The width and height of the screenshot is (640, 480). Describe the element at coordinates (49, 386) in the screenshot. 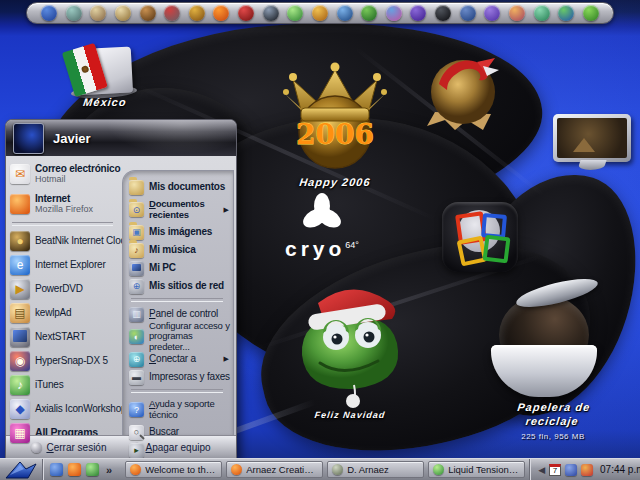

I see `start-item-text: iTunes` at that location.